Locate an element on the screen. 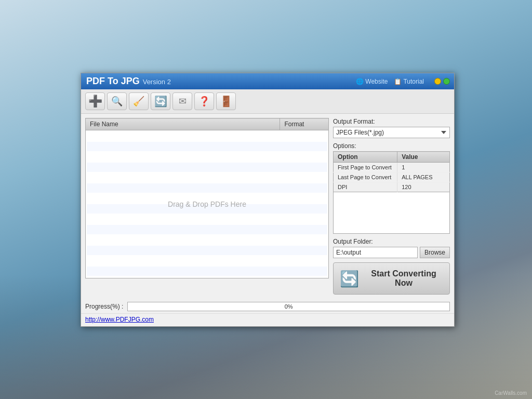 This screenshot has height=399, width=532. option-name-dpi: DPI is located at coordinates (366, 187).